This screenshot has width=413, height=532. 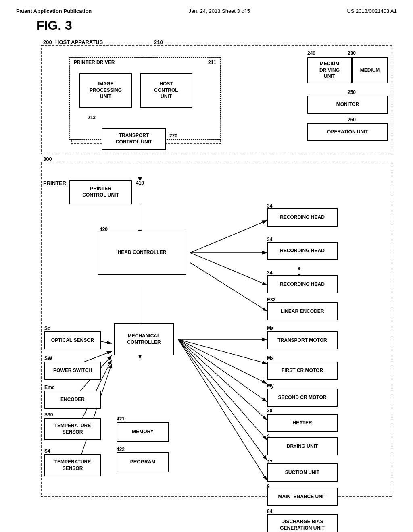 I want to click on first-cr-motor-label: FIRST CR MOTOR, so click(x=302, y=371).